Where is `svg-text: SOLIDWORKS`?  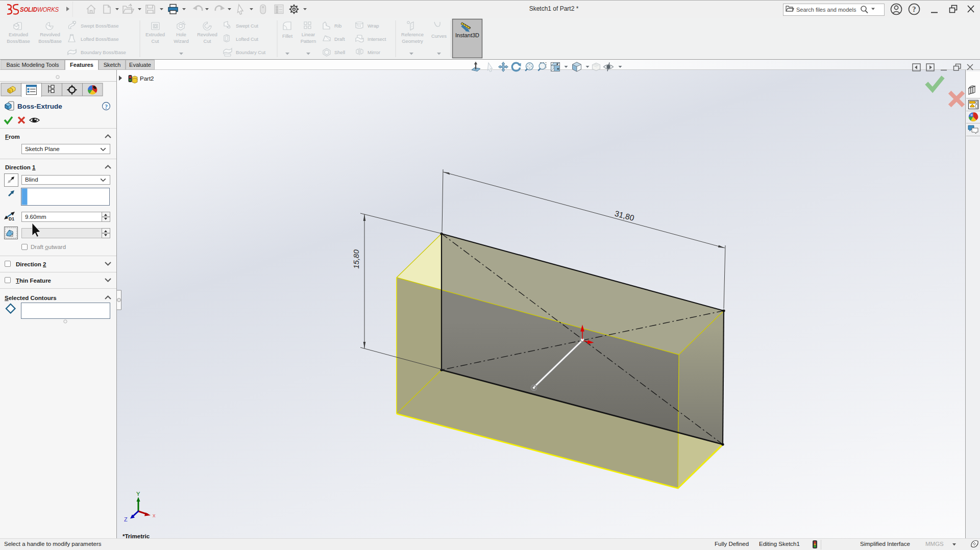
svg-text: SOLIDWORKS is located at coordinates (39, 9).